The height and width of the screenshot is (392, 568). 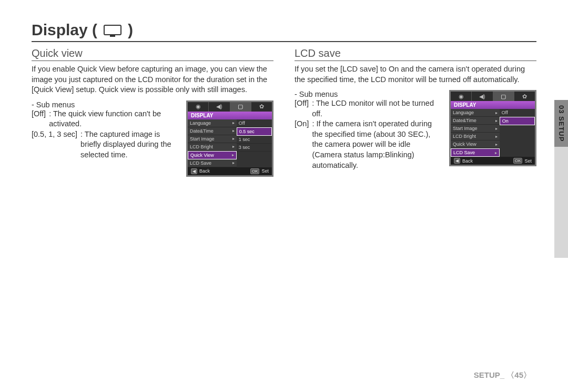 I want to click on lcd-screenshot-lcd-save: ◉ ◀) ▢ ✿ DISPLAY Language▸ Date&Time▸ St…, so click(x=493, y=128).